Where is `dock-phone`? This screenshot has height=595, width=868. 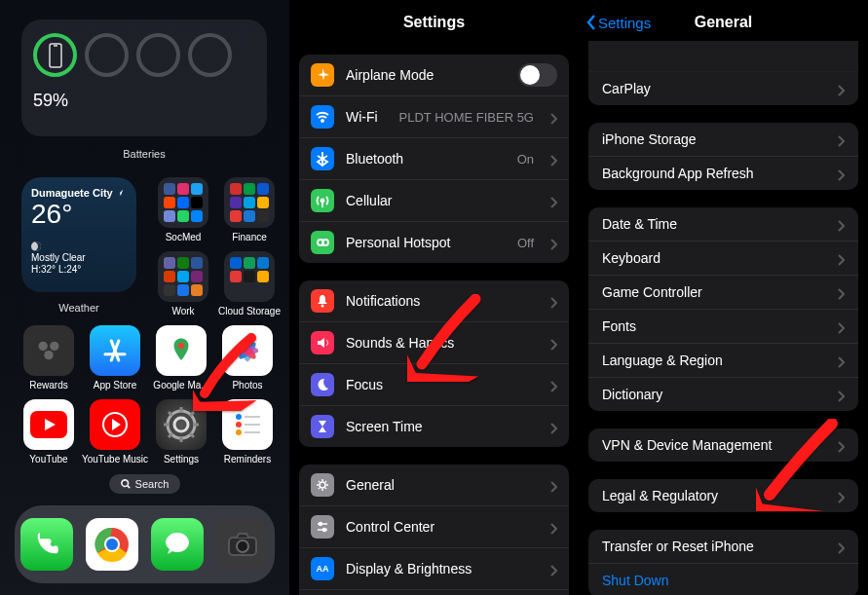 dock-phone is located at coordinates (47, 544).